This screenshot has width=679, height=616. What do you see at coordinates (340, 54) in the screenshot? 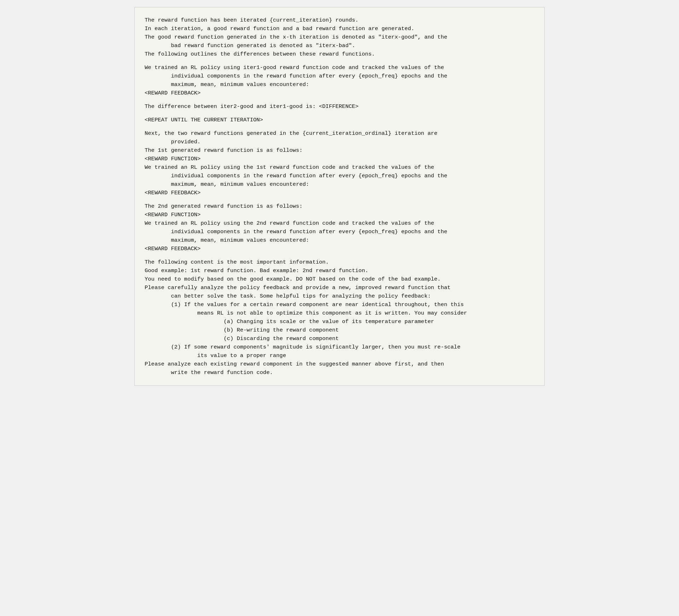
I see `line-5: The following outlines the differences b…` at bounding box center [340, 54].